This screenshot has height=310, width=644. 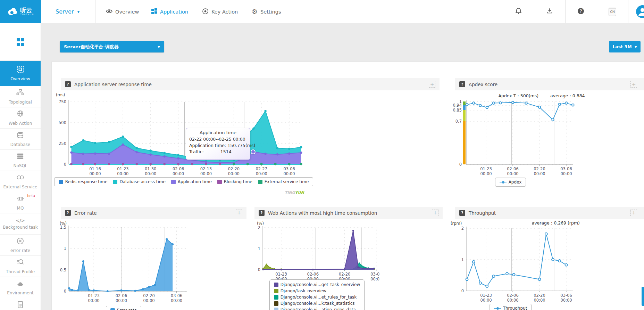 I want to click on legend-item: Database access time, so click(x=139, y=182).